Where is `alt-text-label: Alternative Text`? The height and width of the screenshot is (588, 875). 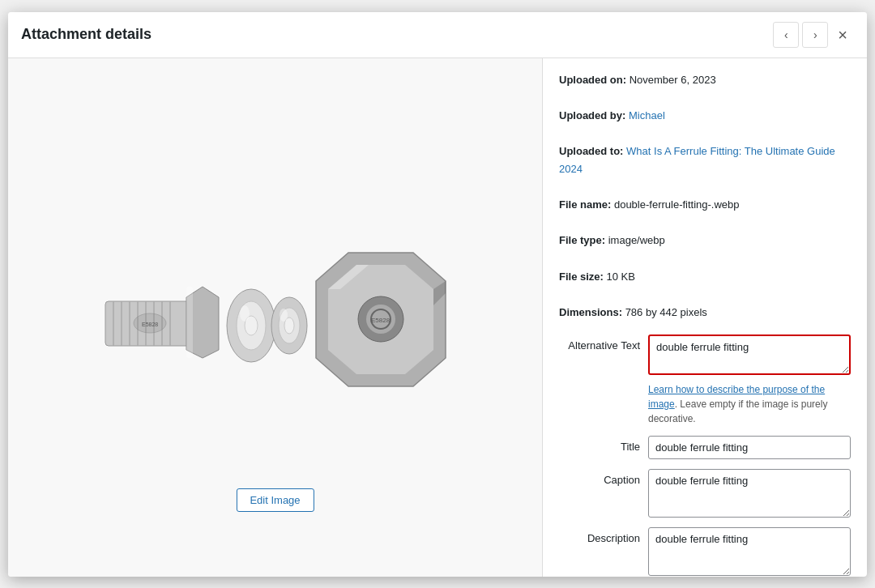 alt-text-label: Alternative Text is located at coordinates (600, 343).